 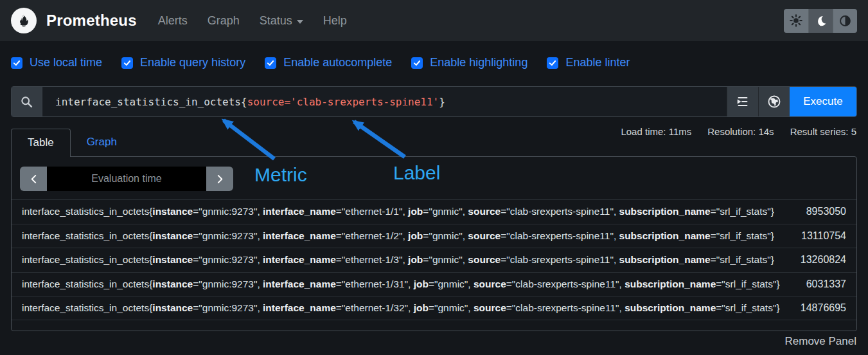 What do you see at coordinates (127, 179) in the screenshot?
I see `evaluation-time-control` at bounding box center [127, 179].